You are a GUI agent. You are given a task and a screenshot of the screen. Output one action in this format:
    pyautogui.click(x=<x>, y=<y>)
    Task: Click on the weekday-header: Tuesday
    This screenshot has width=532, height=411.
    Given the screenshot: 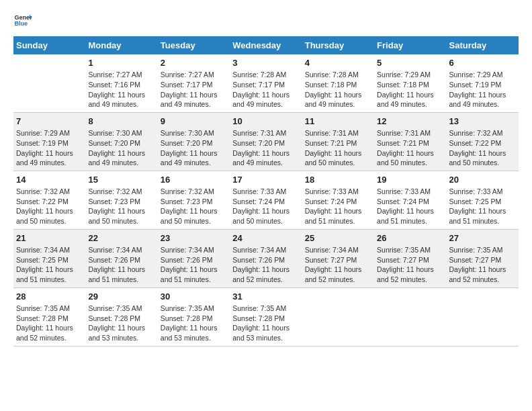 What is the action you would take?
    pyautogui.click(x=193, y=46)
    